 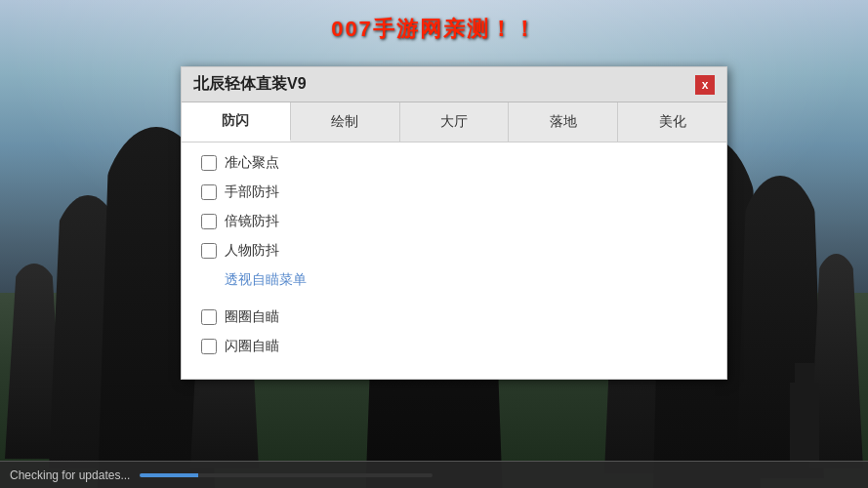 What do you see at coordinates (169, 475) in the screenshot?
I see `status-progress-fill` at bounding box center [169, 475].